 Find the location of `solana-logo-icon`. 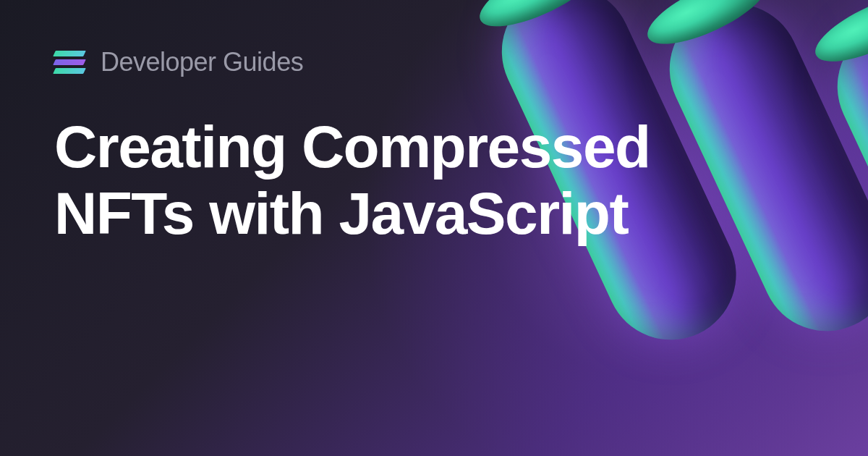

solana-logo-icon is located at coordinates (69, 62).